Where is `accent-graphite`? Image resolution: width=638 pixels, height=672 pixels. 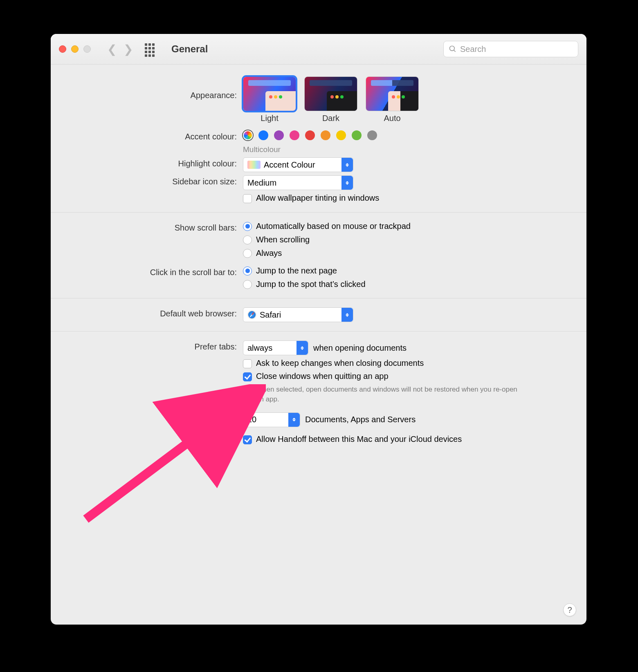 accent-graphite is located at coordinates (372, 135).